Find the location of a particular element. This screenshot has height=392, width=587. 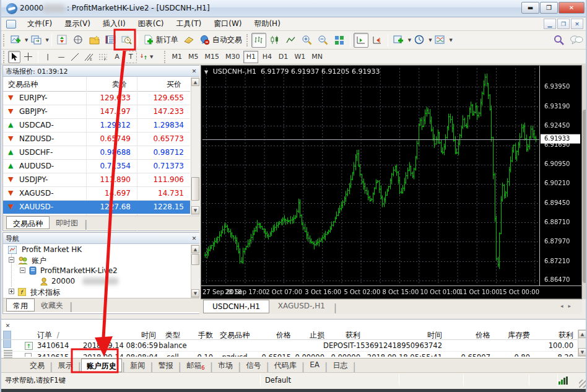

auto-trading-button: 自动交易 is located at coordinates (220, 40).